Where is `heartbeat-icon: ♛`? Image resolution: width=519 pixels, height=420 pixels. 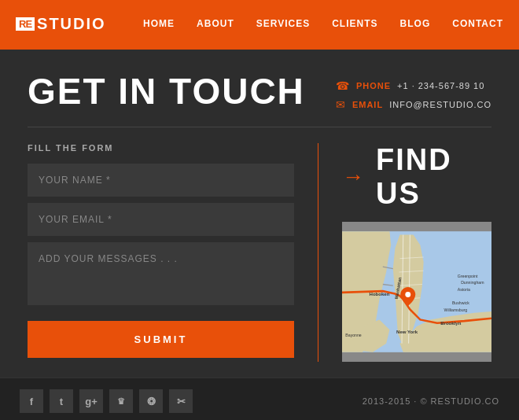 heartbeat-icon: ♛ is located at coordinates (121, 401).